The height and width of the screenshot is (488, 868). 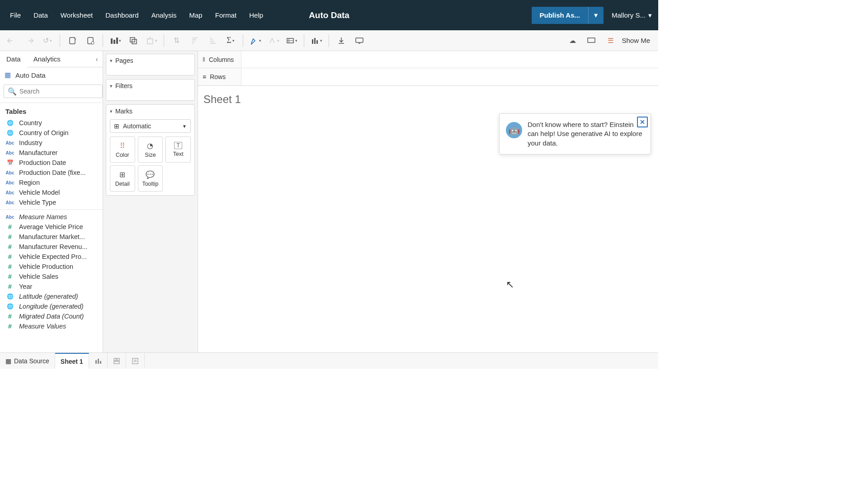 What do you see at coordinates (428, 60) in the screenshot?
I see `columns-shelf: ⦀Columns` at bounding box center [428, 60].